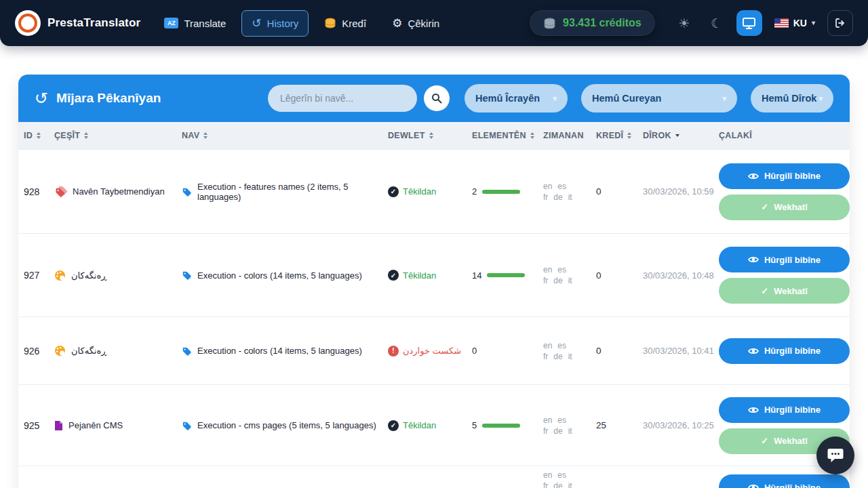 The width and height of the screenshot is (868, 488). What do you see at coordinates (354, 23) in the screenshot?
I see `nav-label: Kredî` at bounding box center [354, 23].